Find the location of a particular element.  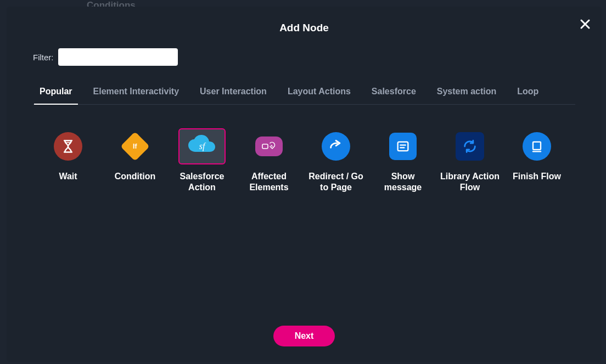

node-label: Library Action Flow is located at coordinates (470, 182).